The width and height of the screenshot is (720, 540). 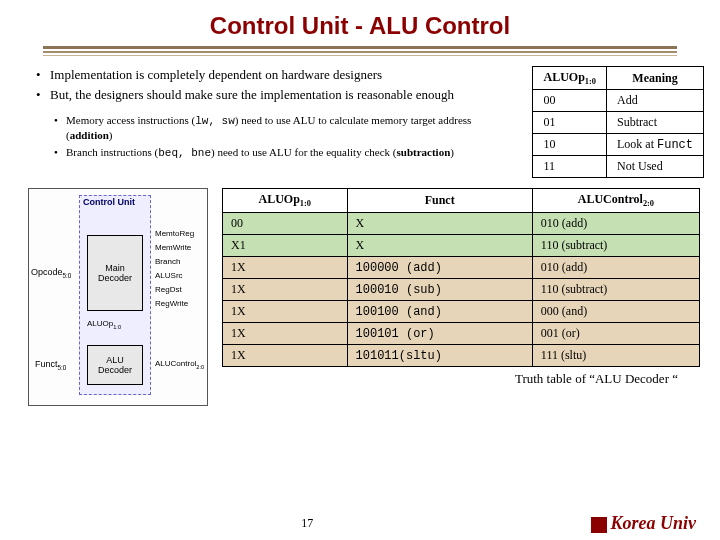 What do you see at coordinates (360, 524) in the screenshot?
I see `slide-footer: 17 Korea Univ` at bounding box center [360, 524].